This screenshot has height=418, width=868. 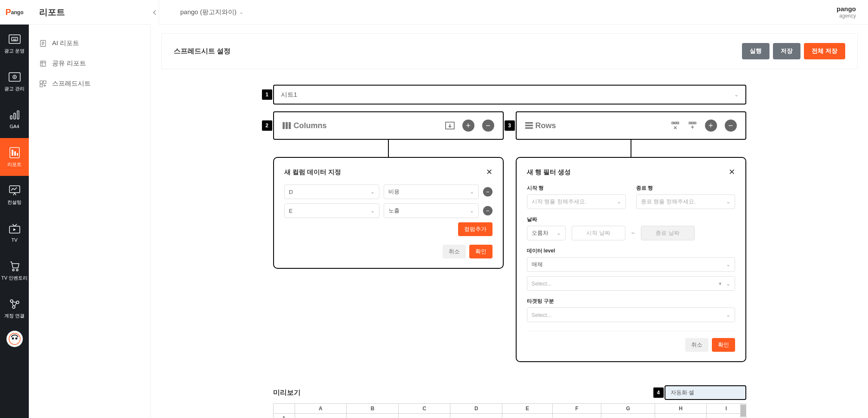 What do you see at coordinates (825, 51) in the screenshot?
I see `save-all-button: 전체 저장` at bounding box center [825, 51].